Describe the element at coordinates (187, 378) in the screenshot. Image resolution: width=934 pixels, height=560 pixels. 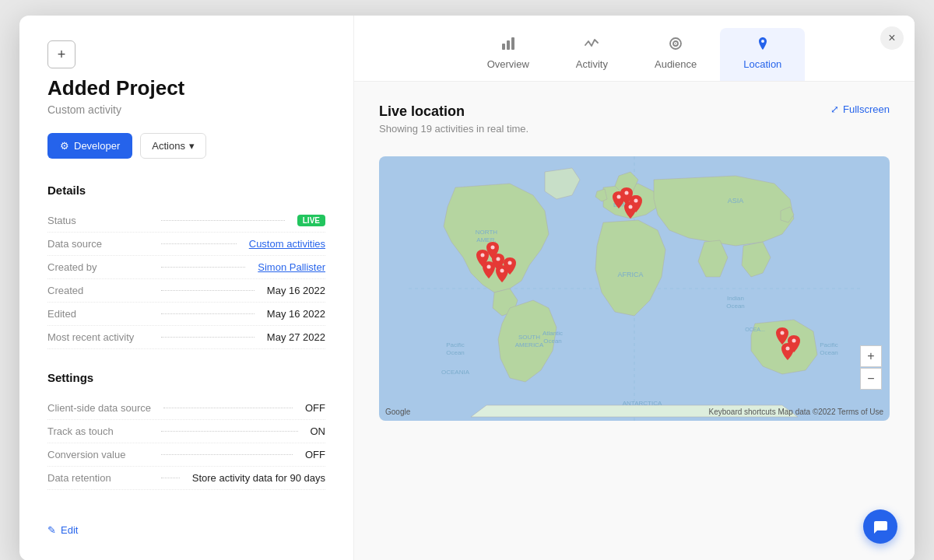
I see `settings-title: Settings` at that location.